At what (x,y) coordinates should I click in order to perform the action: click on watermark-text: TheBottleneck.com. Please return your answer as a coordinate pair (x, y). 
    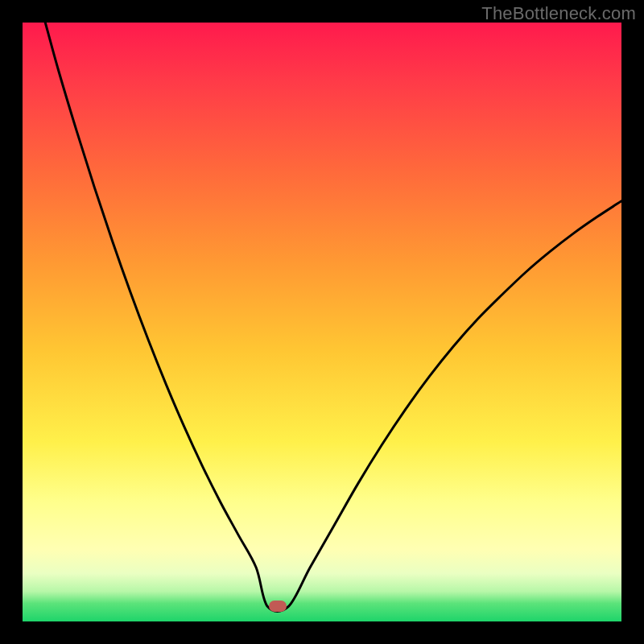
    Looking at the image, I should click on (559, 14).